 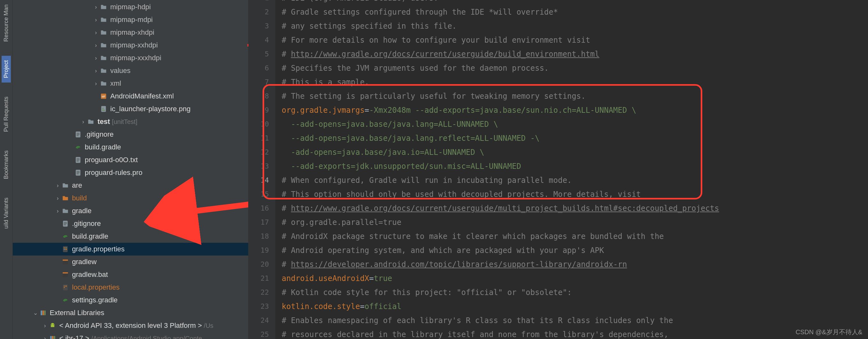 What do you see at coordinates (6, 114) in the screenshot?
I see `rail-pull-requests: Pull Requests` at bounding box center [6, 114].